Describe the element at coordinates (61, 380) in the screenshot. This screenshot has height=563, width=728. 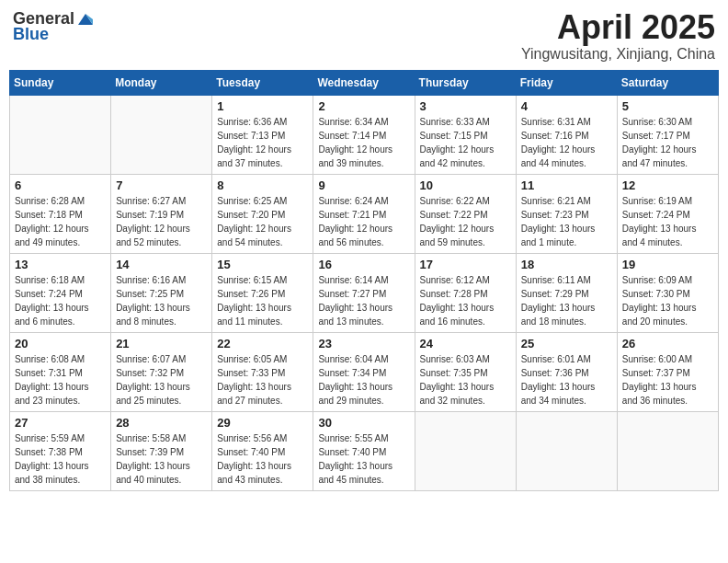
I see `day-info-20: Sunrise: 6:08 AM Sunset: 7:31 PM Dayligh…` at that location.